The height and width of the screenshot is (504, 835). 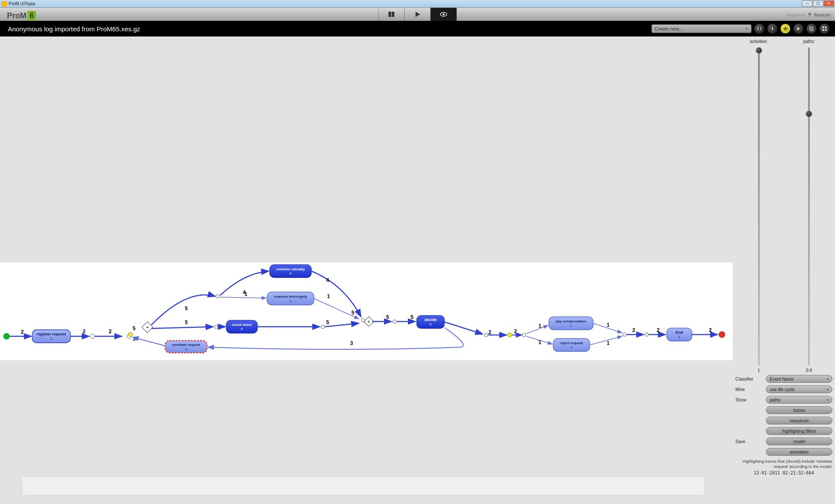 I want to click on classifier-select: Event Name, so click(x=799, y=379).